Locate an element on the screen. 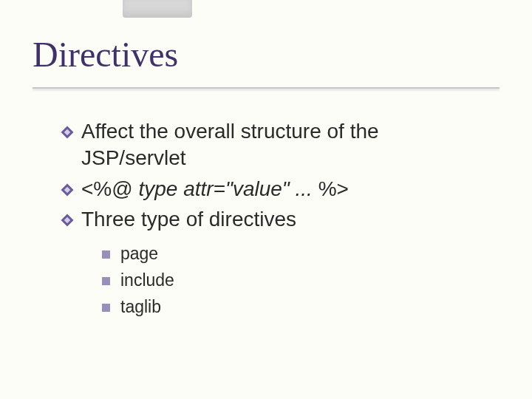 This screenshot has height=399, width=532. bullet-text: Three type of directives is located at coordinates (284, 219).